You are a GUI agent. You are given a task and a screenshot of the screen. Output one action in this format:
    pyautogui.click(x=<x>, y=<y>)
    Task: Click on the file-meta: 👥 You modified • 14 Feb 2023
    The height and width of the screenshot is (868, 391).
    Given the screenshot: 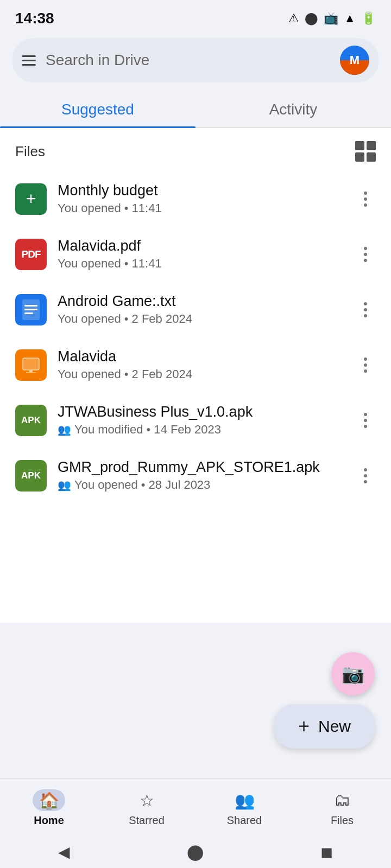 What is the action you would take?
    pyautogui.click(x=201, y=430)
    